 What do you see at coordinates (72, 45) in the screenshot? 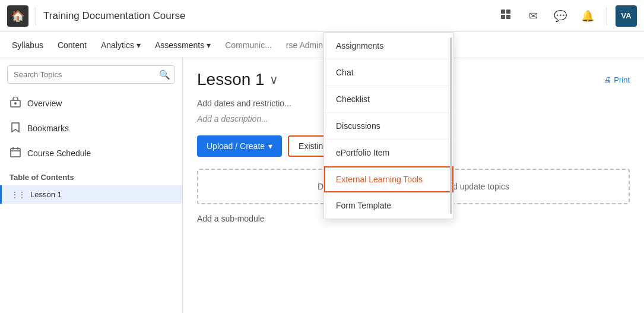
I see `nav-content: Content` at bounding box center [72, 45].